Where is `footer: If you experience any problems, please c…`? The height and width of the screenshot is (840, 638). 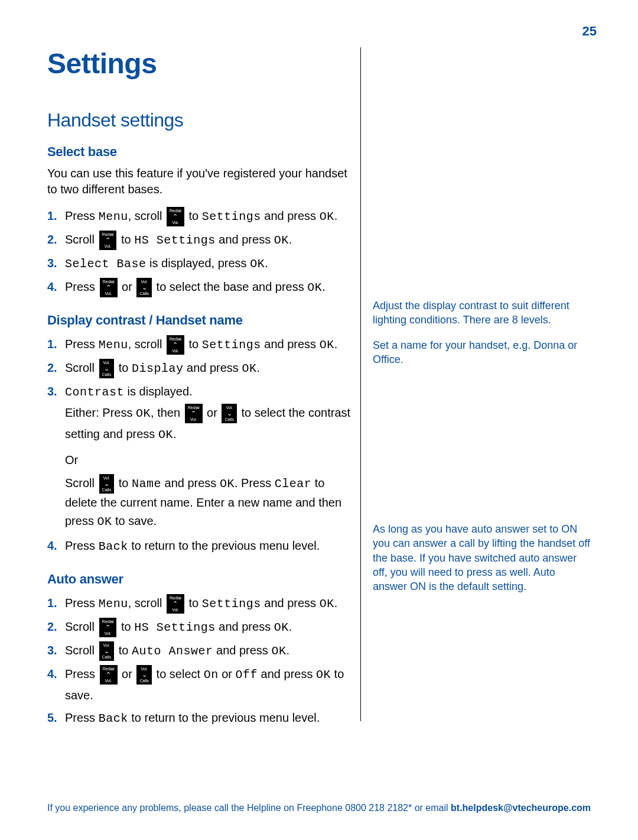
footer: If you experience any problems, please c… is located at coordinates (319, 808).